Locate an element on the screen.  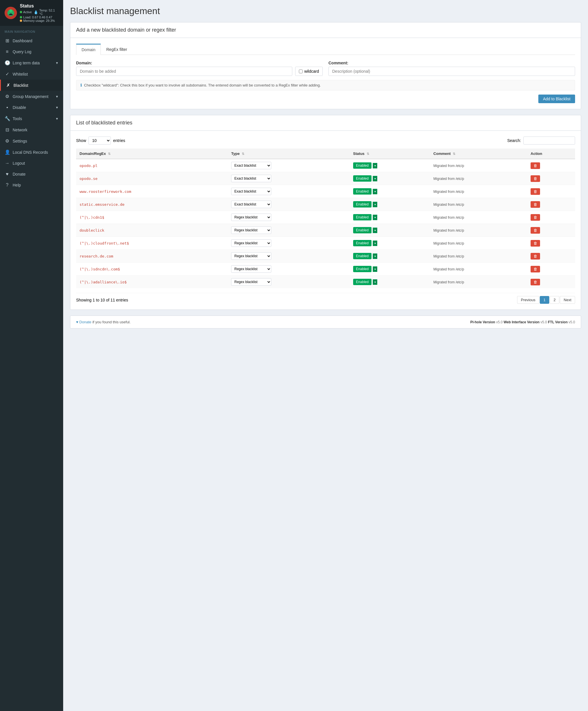
col-status-sort: ⇅ is located at coordinates (368, 154).